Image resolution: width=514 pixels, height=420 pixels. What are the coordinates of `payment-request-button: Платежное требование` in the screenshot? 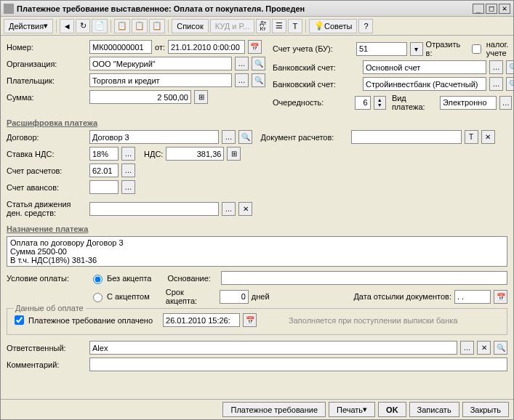 It's located at (274, 410).